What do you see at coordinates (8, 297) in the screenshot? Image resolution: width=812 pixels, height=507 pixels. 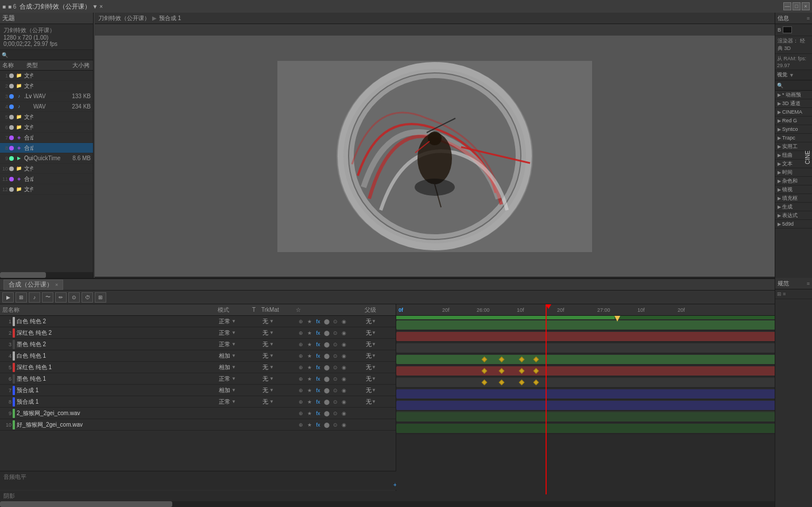 I see `tl-play-btn: ▶` at bounding box center [8, 297].